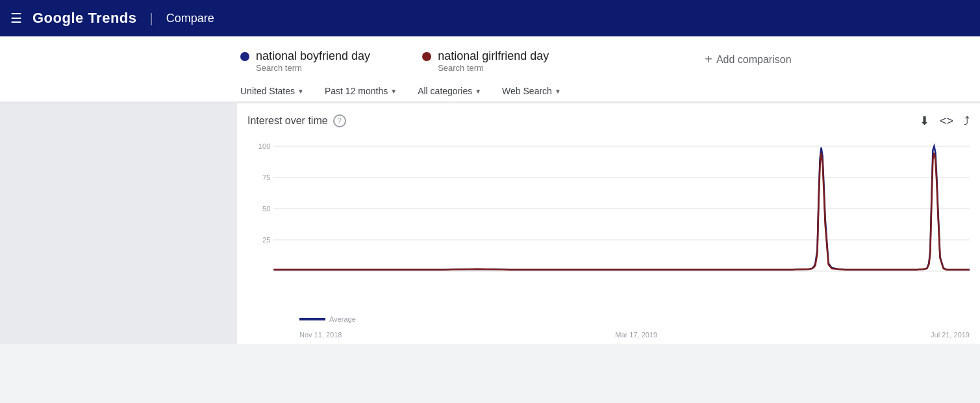 This screenshot has height=403, width=980. What do you see at coordinates (301, 91) in the screenshot?
I see `region-filter-arrow: ▼` at bounding box center [301, 91].